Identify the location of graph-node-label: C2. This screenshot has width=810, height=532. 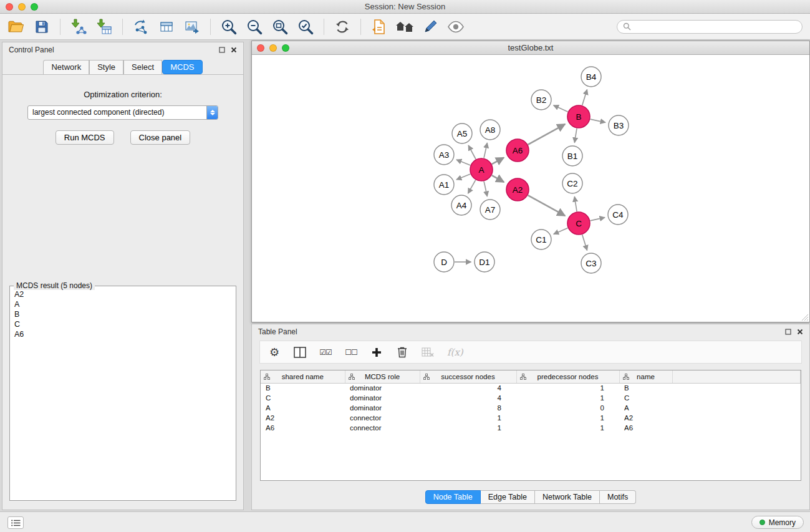
(572, 183).